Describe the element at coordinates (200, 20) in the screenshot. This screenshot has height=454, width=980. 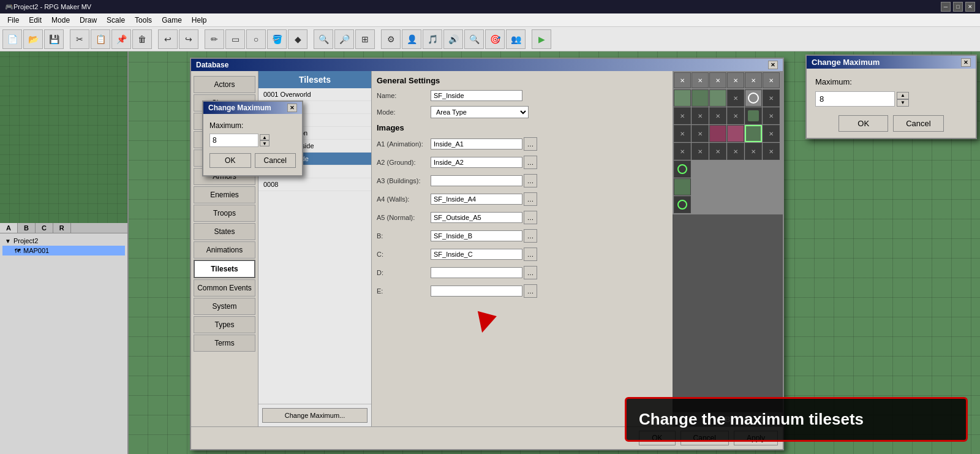
I see `menu-help: Help` at that location.